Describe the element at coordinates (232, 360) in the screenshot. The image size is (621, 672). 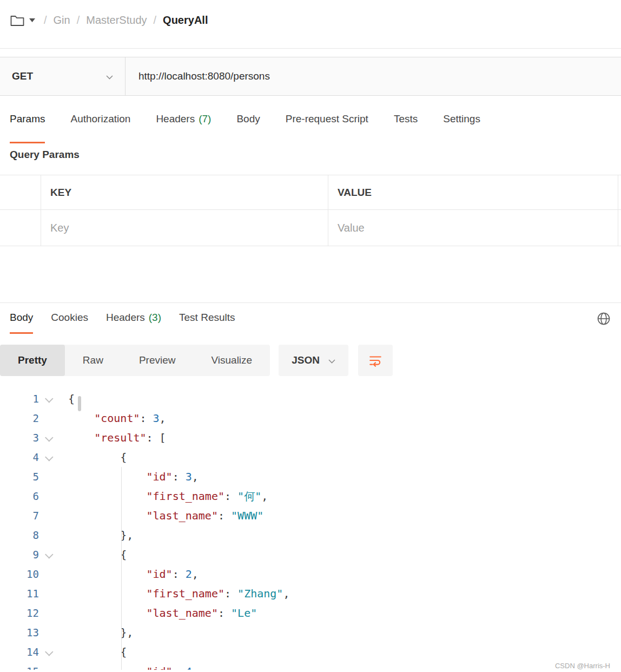
I see `view-mode-button: Visualize` at that location.